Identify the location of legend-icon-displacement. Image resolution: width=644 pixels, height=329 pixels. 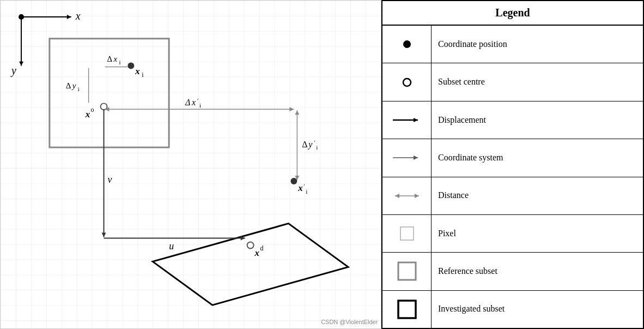
(407, 120).